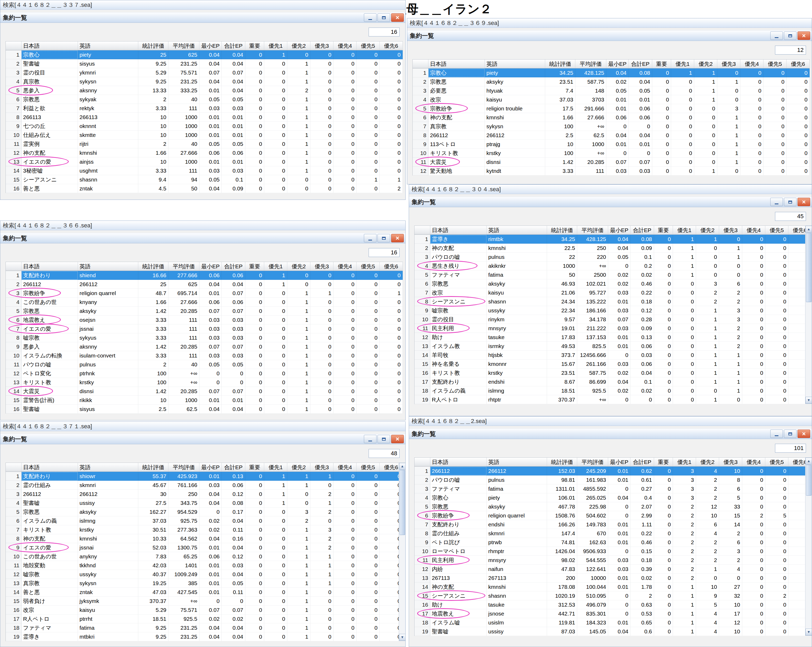  Describe the element at coordinates (458, 230) in the screenshot. I see `column-header: 日本語` at that location.